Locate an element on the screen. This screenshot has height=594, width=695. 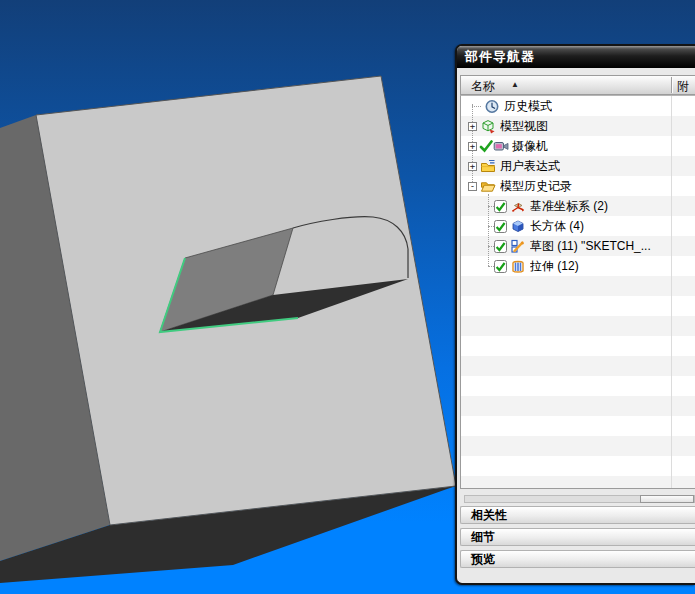
column-header-name: 名称 is located at coordinates (483, 86).